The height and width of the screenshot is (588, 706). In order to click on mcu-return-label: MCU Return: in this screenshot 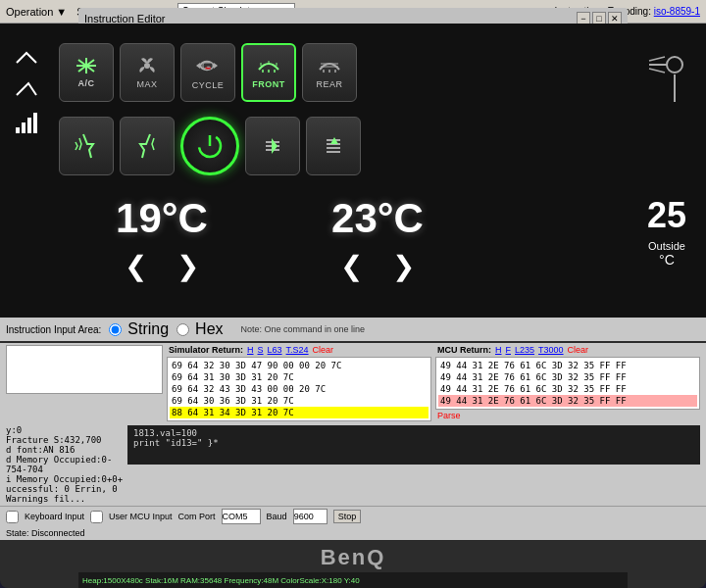, I will do `click(465, 350)`.